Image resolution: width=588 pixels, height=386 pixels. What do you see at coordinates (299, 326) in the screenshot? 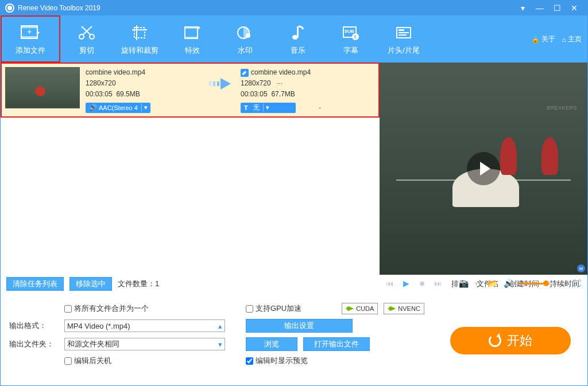
I see `output-settings-button: 输出设置` at bounding box center [299, 326].